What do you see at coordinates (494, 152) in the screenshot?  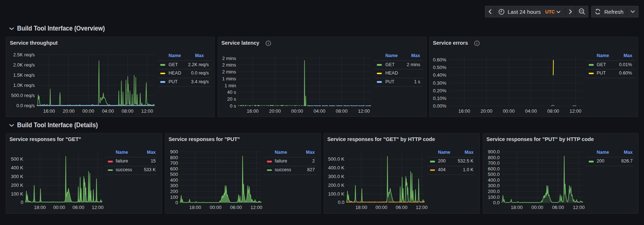 I see `svg-text: 900.0` at bounding box center [494, 152].